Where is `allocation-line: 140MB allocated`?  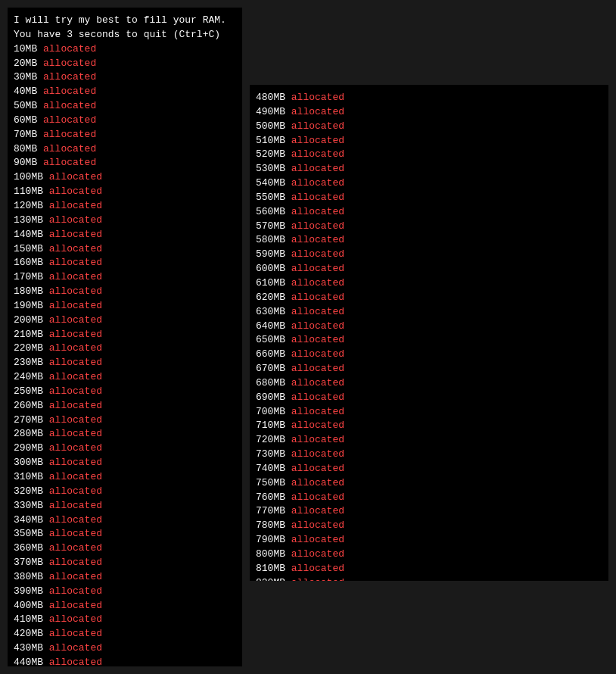
allocation-line: 140MB allocated is located at coordinates (125, 235).